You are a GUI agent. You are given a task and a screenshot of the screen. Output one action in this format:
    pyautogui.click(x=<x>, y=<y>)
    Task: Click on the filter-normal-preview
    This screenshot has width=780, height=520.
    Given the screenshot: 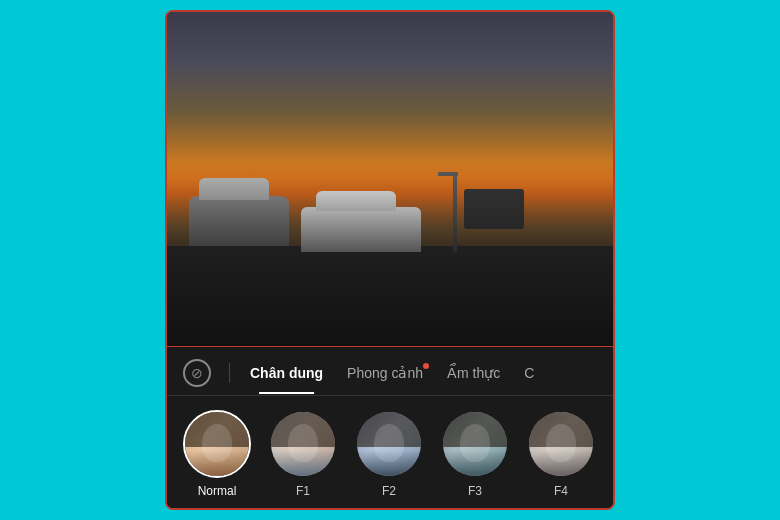 What is the action you would take?
    pyautogui.click(x=217, y=444)
    